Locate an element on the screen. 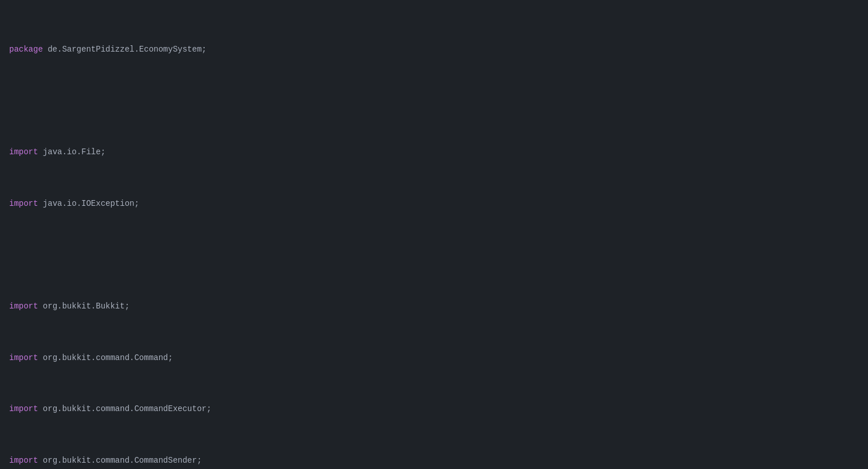  line-content-8: import org.bukkit.command.CommandExecuto… is located at coordinates (434, 409).